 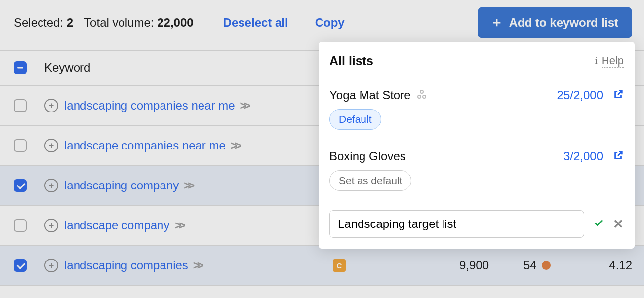 What do you see at coordinates (330, 23) in the screenshot?
I see `copy-link: Copy` at bounding box center [330, 23].